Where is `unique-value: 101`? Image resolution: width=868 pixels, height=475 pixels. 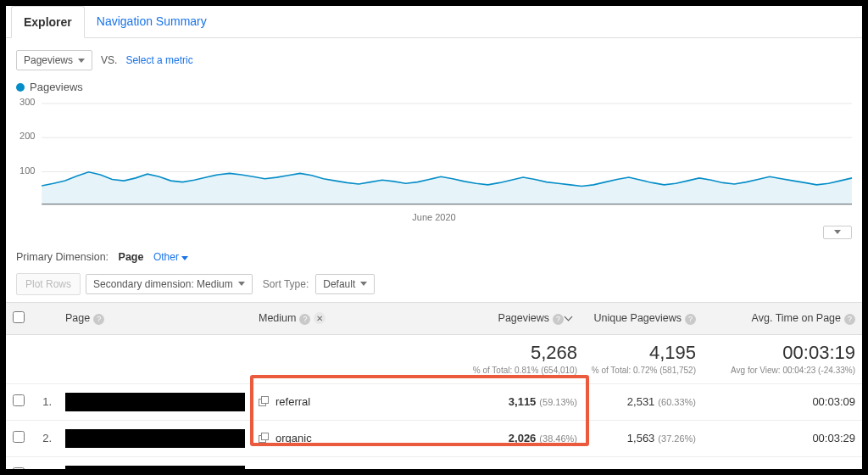 unique-value: 101 is located at coordinates (651, 468).